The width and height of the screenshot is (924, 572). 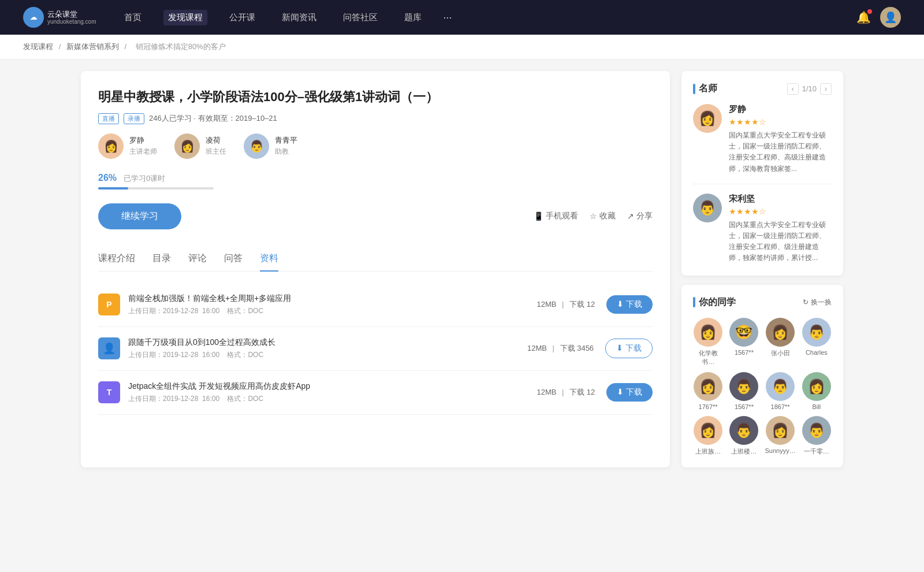 I want to click on breadcrumb-sep-2: /, so click(x=126, y=46).